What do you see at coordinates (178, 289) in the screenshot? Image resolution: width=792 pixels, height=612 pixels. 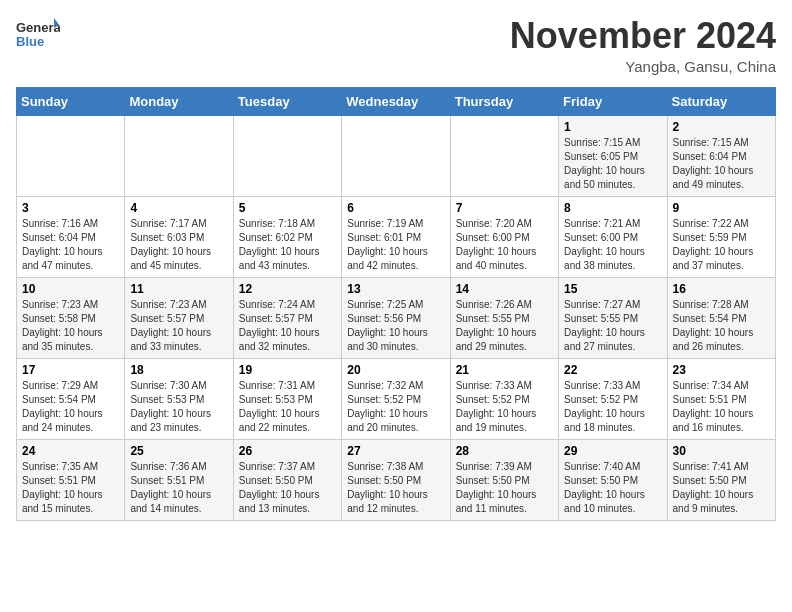 I see `day-number: 11` at bounding box center [178, 289].